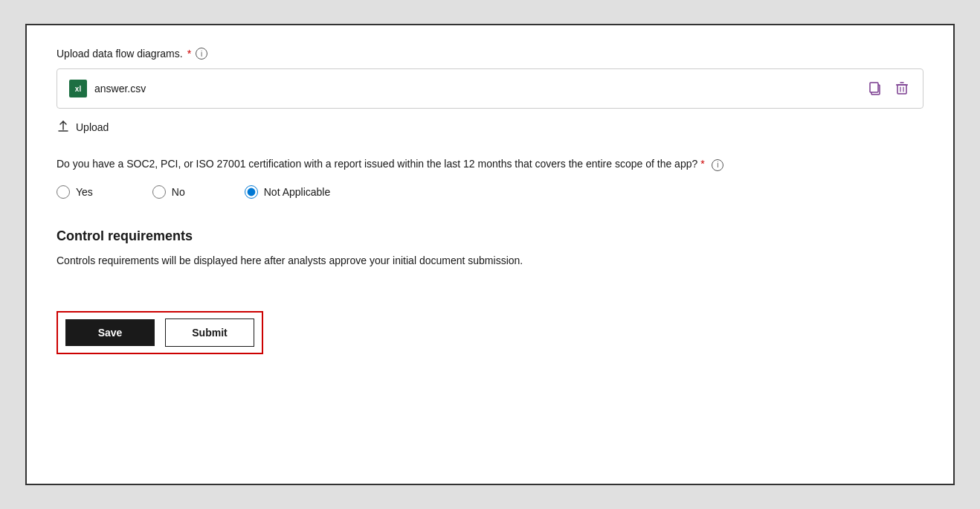 The width and height of the screenshot is (980, 509). What do you see at coordinates (169, 192) in the screenshot?
I see `radio-option-no: No` at bounding box center [169, 192].